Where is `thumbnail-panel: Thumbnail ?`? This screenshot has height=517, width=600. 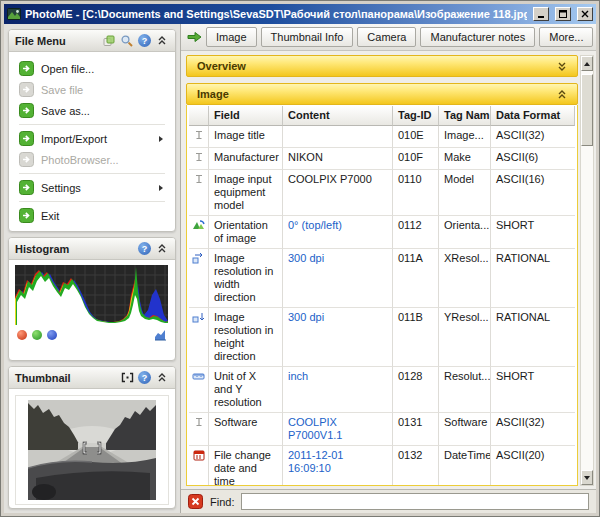 thumbnail-panel: Thumbnail ? is located at coordinates (92, 438).